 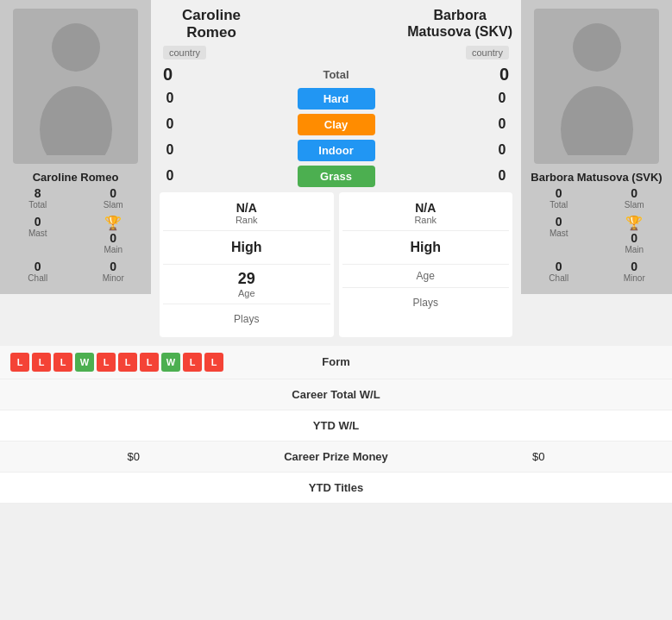 What do you see at coordinates (336, 124) in the screenshot?
I see `clay-button: Clay` at bounding box center [336, 124].